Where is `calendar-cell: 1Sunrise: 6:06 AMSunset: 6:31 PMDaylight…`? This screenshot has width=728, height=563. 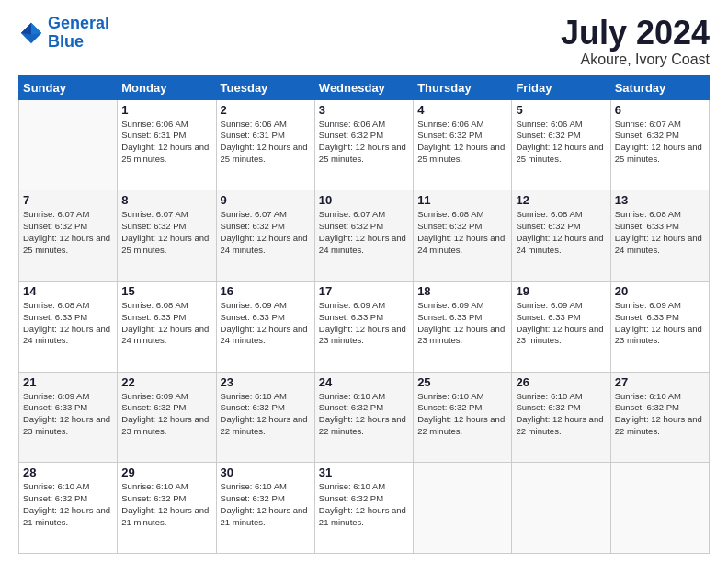 calendar-cell: 1Sunrise: 6:06 AMSunset: 6:31 PMDaylight… is located at coordinates (167, 145).